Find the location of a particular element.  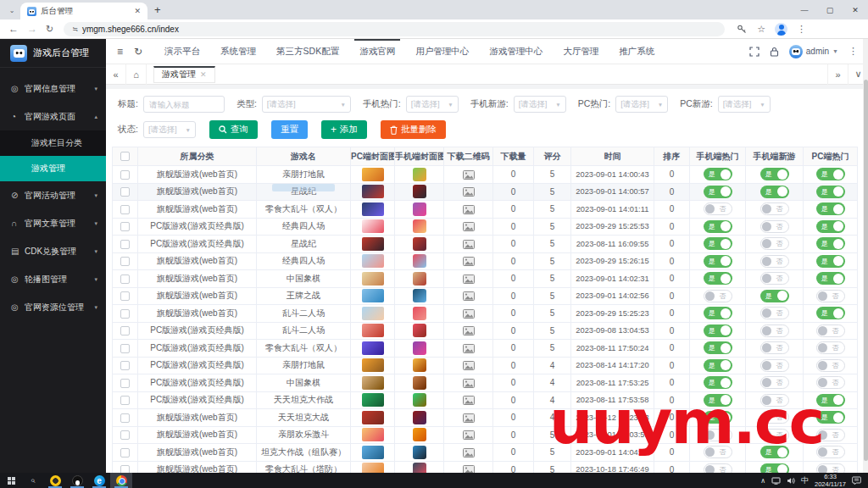

minimize-button: — is located at coordinates (804, 10).